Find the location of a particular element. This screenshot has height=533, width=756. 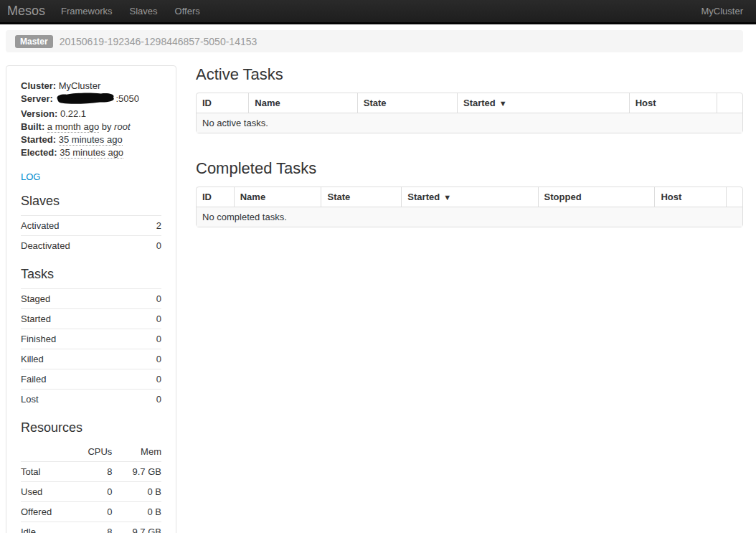

stat-label: Total is located at coordinates (47, 472).